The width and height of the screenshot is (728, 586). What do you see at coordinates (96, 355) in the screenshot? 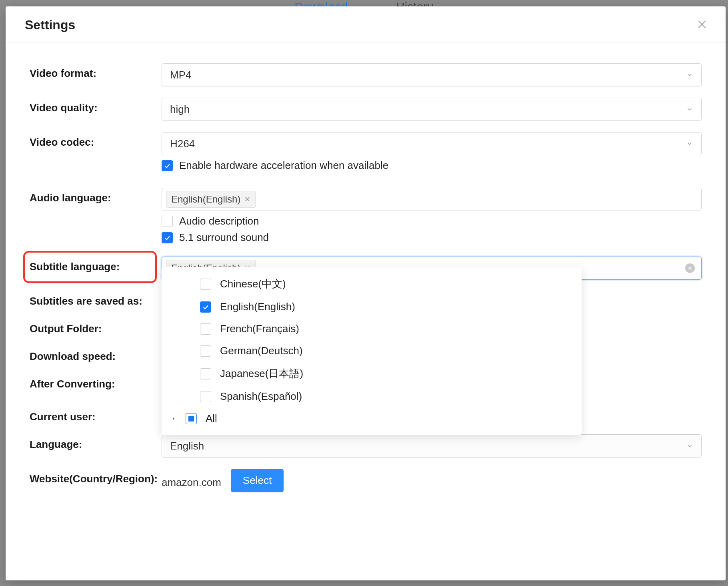
I see `download-speed-label: Download speed:` at bounding box center [96, 355].